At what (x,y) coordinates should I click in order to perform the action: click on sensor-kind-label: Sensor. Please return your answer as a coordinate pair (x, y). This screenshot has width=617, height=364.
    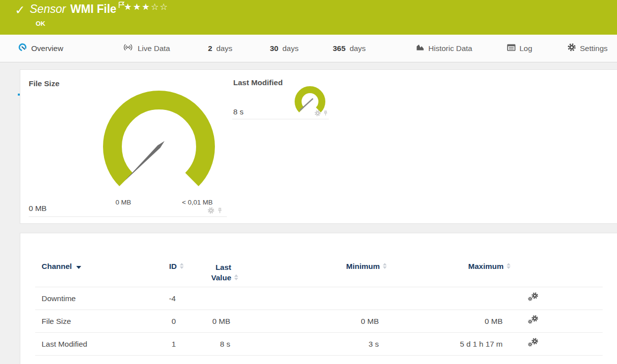
    Looking at the image, I should click on (48, 9).